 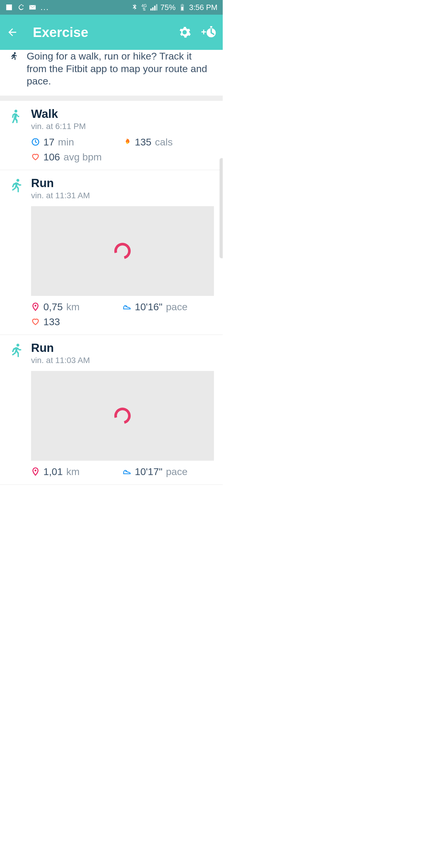 I want to click on stat-pin: 1,01km, so click(x=77, y=472).